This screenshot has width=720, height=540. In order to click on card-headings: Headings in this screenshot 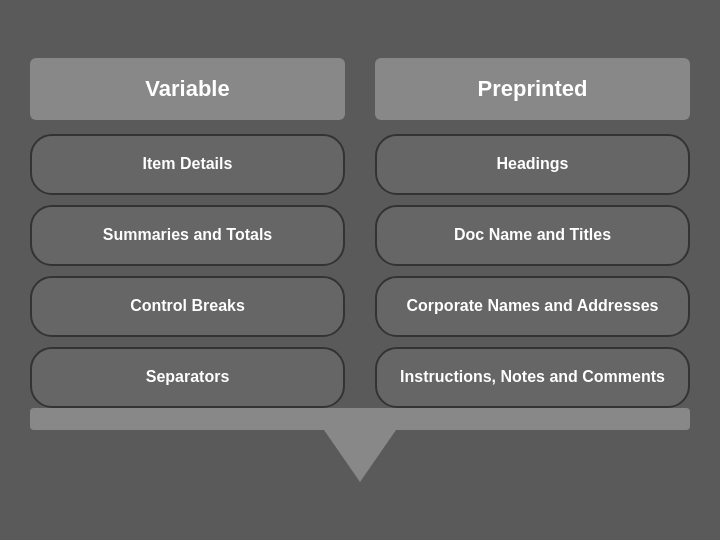, I will do `click(532, 164)`.